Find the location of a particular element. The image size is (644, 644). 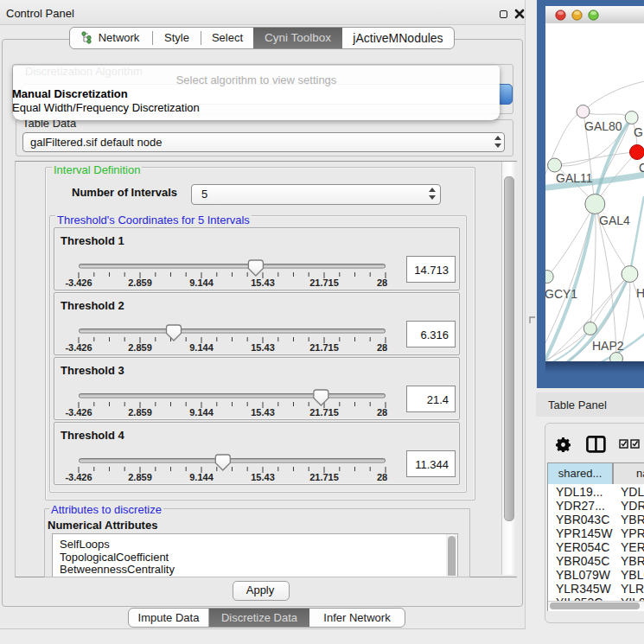

svg-text: GAL80 is located at coordinates (603, 126).